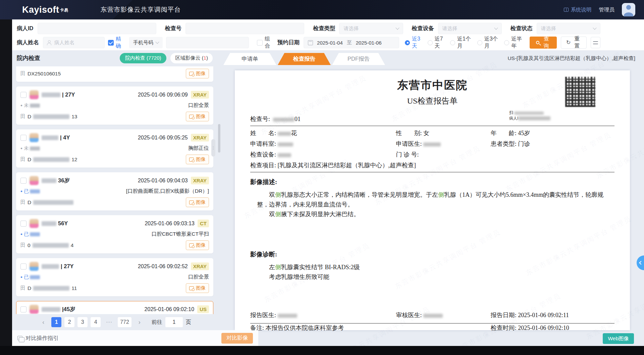 The image size is (644, 355). Describe the element at coordinates (115, 277) in the screenshot. I see `list-item: | 27Y 2025-01-06 09:02:52 XRAY •已 口腔全景 田…` at that location.